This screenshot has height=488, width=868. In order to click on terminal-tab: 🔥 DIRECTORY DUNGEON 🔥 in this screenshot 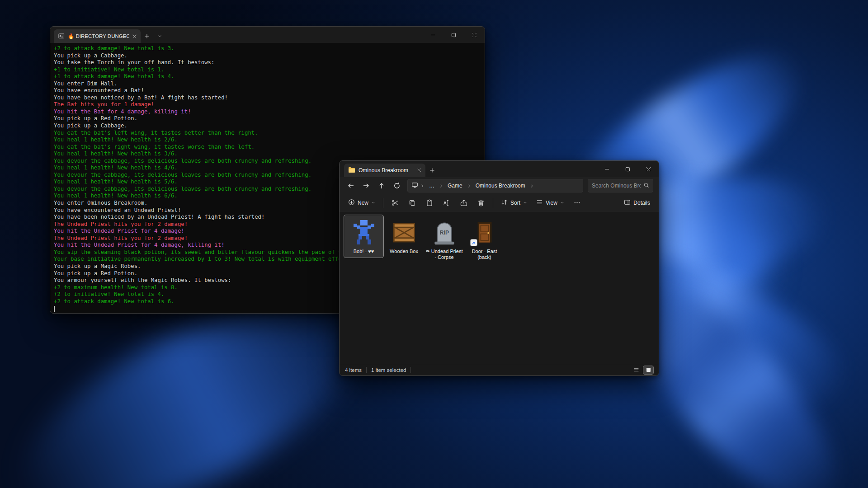, I will do `click(97, 36)`.